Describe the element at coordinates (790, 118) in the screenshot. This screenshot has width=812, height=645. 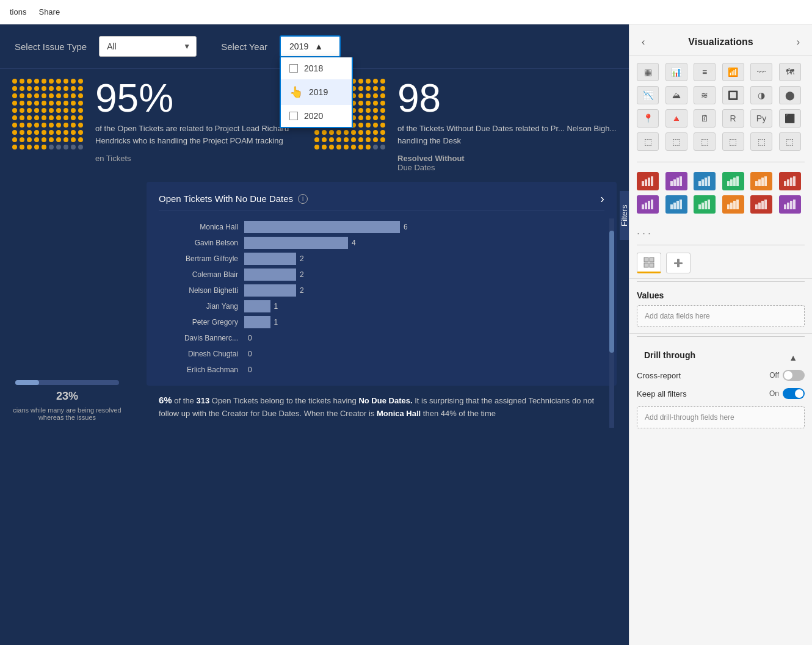
I see `viz-icon-2-5: ⬛` at that location.